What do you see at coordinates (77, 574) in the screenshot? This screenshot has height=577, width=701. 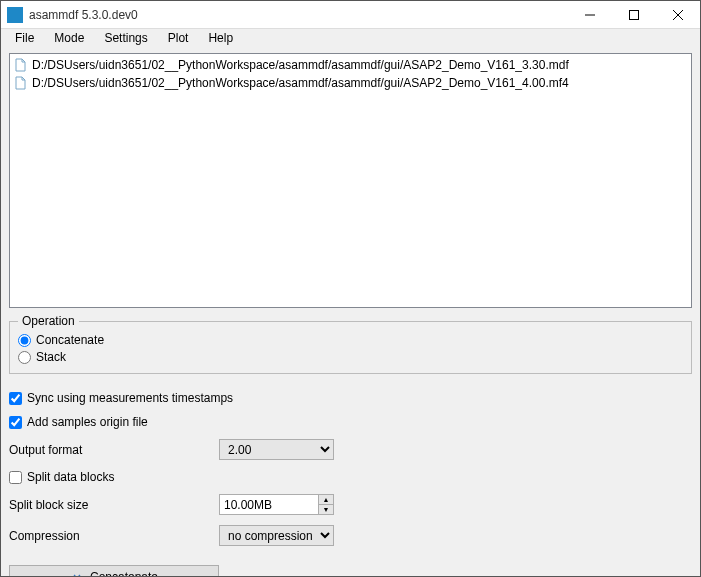 I see `concatenate-icon` at bounding box center [77, 574].